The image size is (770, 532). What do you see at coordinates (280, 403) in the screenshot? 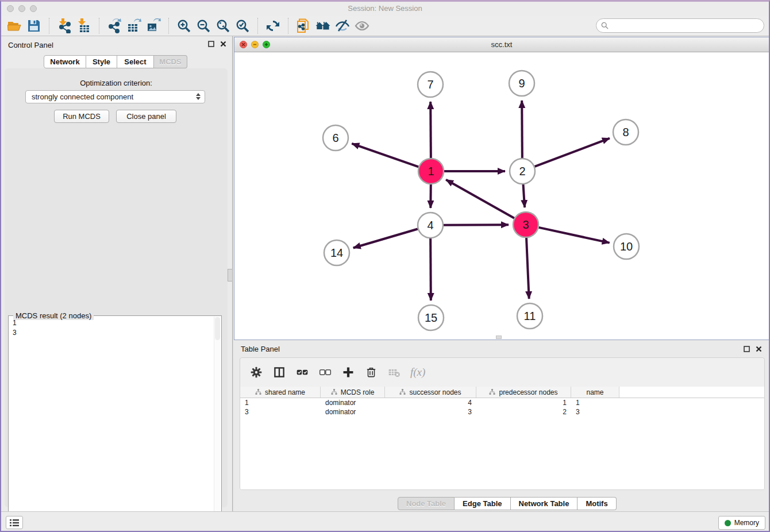
I see `cell-shared-name: 1` at bounding box center [280, 403].